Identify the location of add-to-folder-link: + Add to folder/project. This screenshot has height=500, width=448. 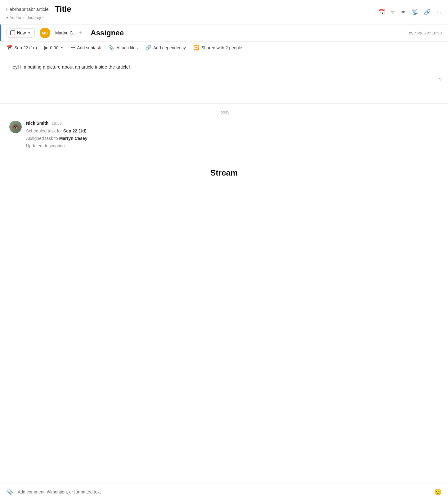
(39, 17).